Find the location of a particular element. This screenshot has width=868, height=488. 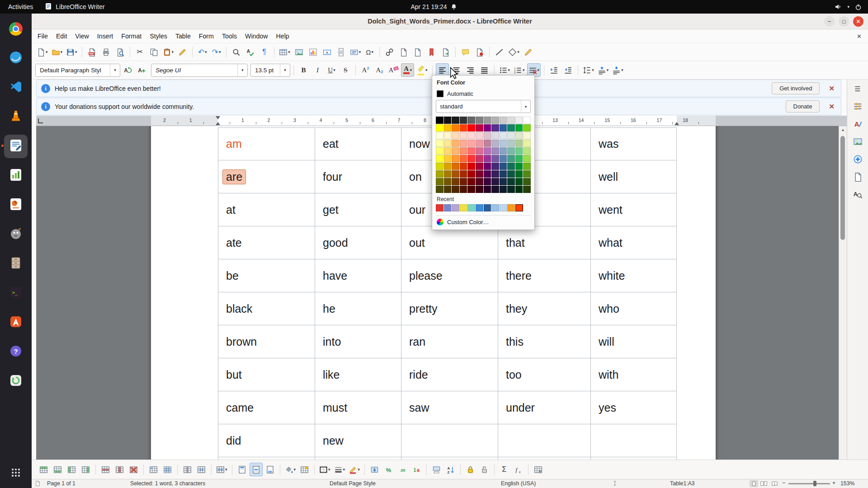

number-format-currency-button: $ is located at coordinates (374, 469).